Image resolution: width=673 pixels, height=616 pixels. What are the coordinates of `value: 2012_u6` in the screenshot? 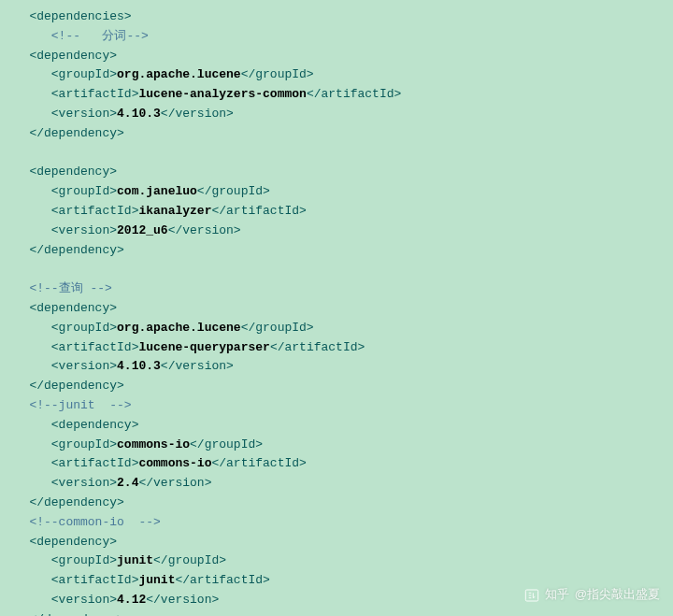 It's located at (142, 230).